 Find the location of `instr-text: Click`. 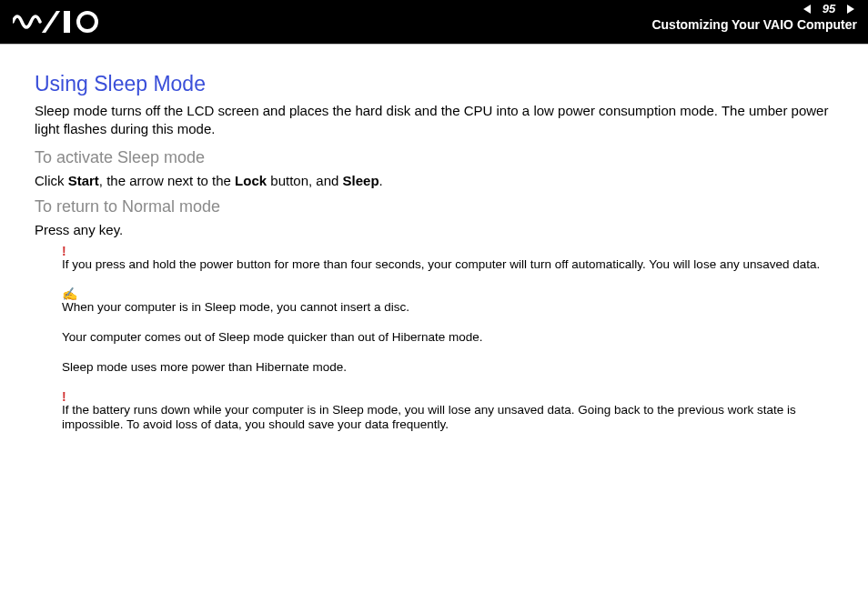

instr-text: Click is located at coordinates (51, 180).